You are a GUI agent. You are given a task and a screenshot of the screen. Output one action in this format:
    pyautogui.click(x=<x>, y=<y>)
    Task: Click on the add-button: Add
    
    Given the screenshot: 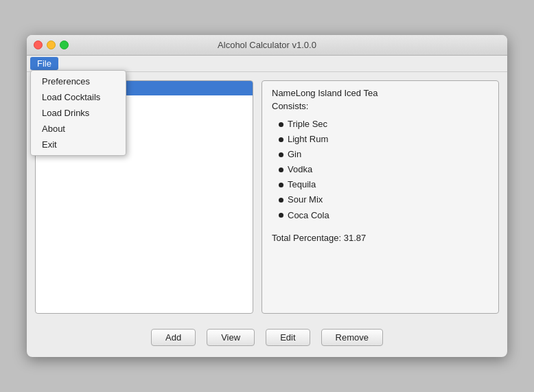 What is the action you would take?
    pyautogui.click(x=173, y=338)
    